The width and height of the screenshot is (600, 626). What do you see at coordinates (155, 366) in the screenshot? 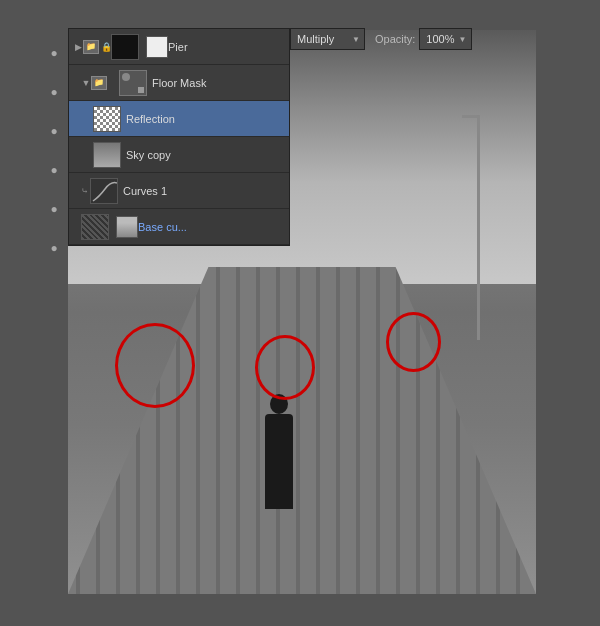
I see `highlight-circle-left` at bounding box center [155, 366].